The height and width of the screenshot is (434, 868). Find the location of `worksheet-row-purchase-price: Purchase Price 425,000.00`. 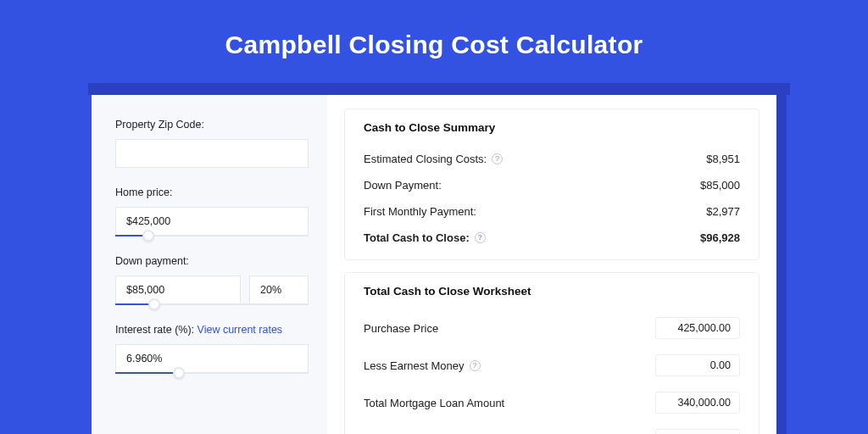

worksheet-row-purchase-price: Purchase Price 425,000.00 is located at coordinates (552, 328).